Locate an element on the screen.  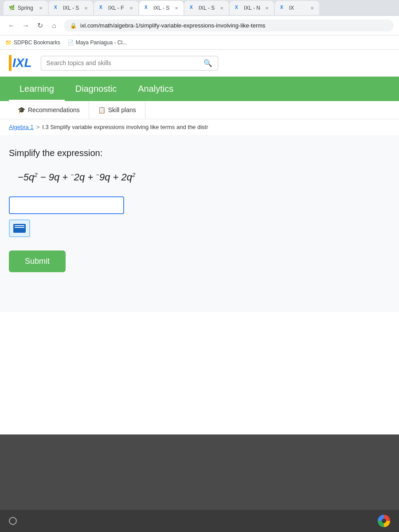
bookmark-sdpbc: 📁 SDPBC Bookmarks is located at coordinates (33, 43).